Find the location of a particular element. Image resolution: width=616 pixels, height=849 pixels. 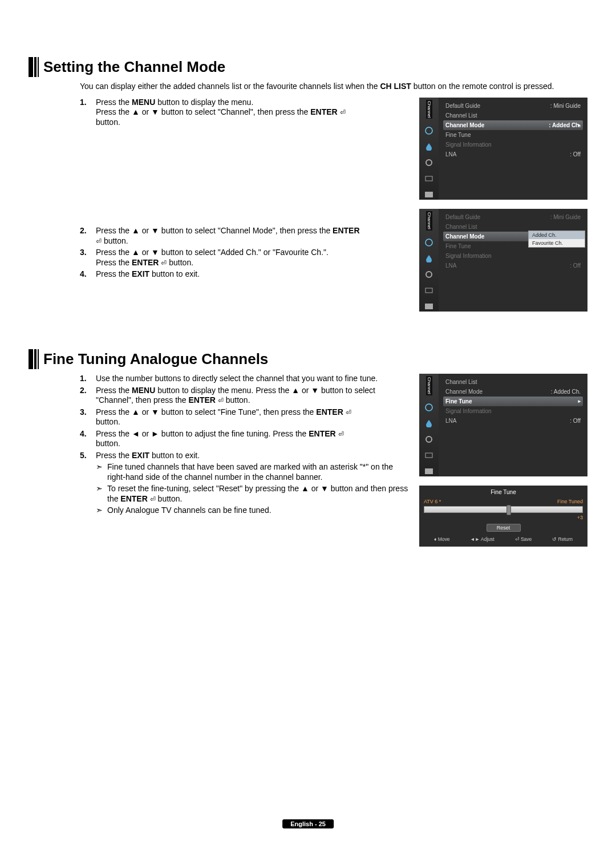

heading-bar: Fine Tuning Analogue Channels is located at coordinates (308, 359).